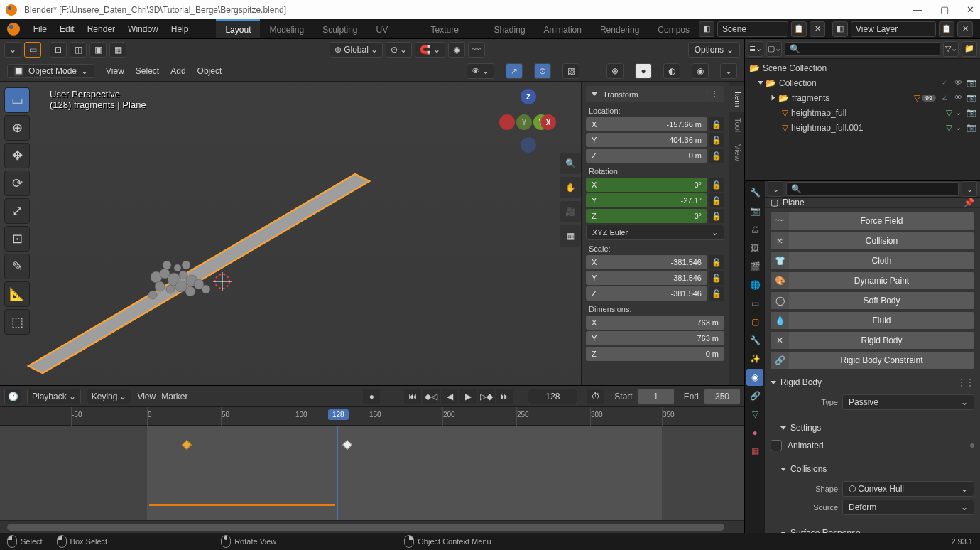  I want to click on rotation-x: X0°, so click(646, 185).